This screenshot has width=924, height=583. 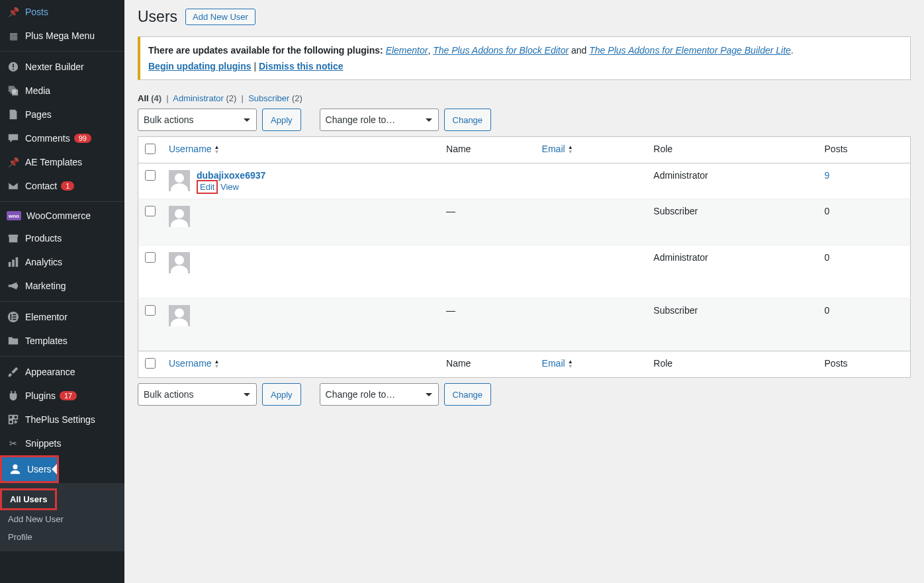 What do you see at coordinates (732, 150) in the screenshot?
I see `col-role: Role` at bounding box center [732, 150].